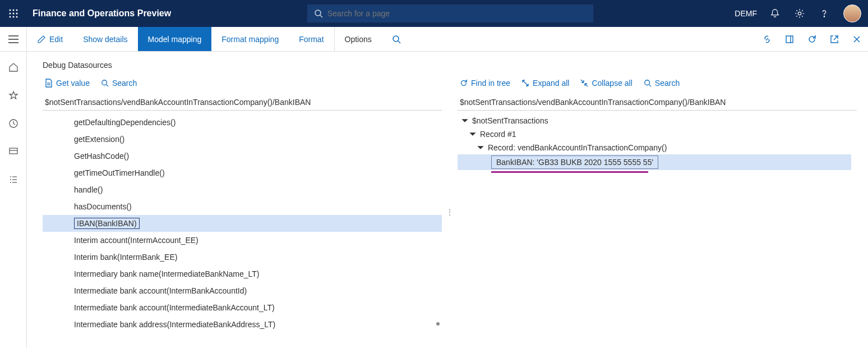 Image resolution: width=868 pixels, height=348 pixels. What do you see at coordinates (67, 83) in the screenshot?
I see `get-value-button: Get value` at bounding box center [67, 83].